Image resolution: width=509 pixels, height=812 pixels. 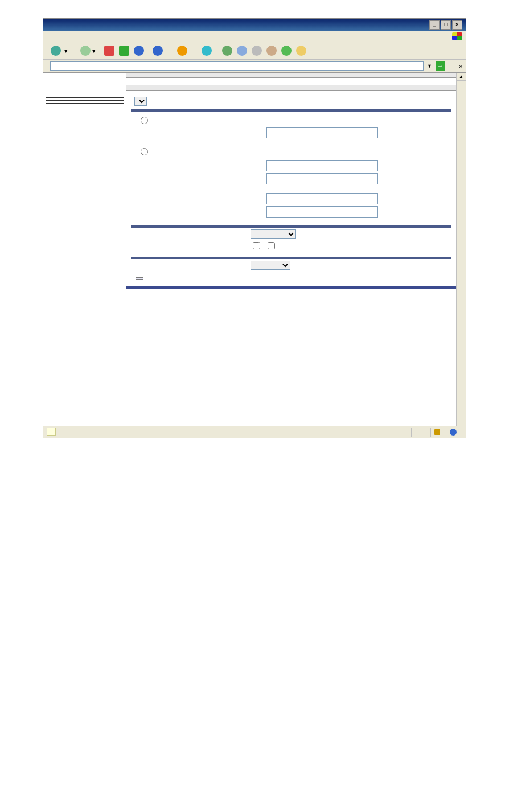 What do you see at coordinates (292, 227) in the screenshot?
I see `encryption-suite-bar` at bounding box center [292, 227].